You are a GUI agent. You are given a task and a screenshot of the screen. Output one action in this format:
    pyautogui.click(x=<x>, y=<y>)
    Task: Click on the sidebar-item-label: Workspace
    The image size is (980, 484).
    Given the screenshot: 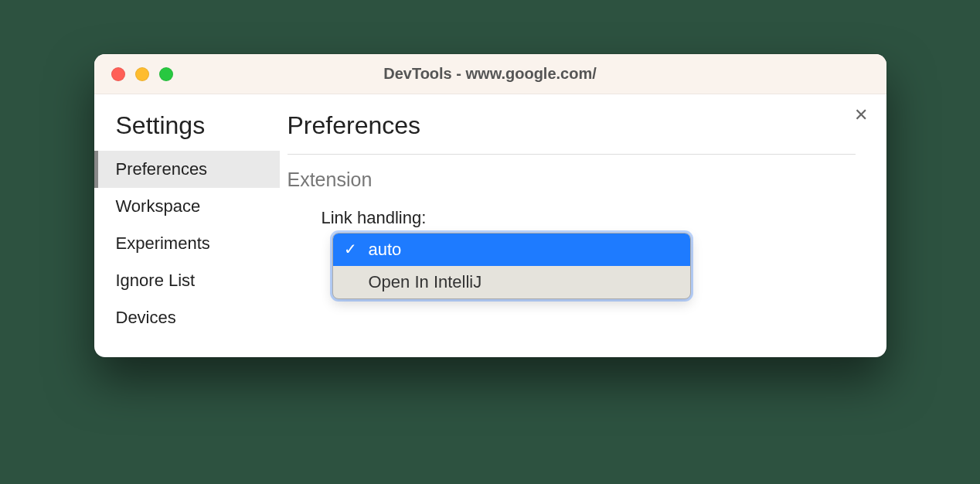 What is the action you would take?
    pyautogui.click(x=158, y=206)
    